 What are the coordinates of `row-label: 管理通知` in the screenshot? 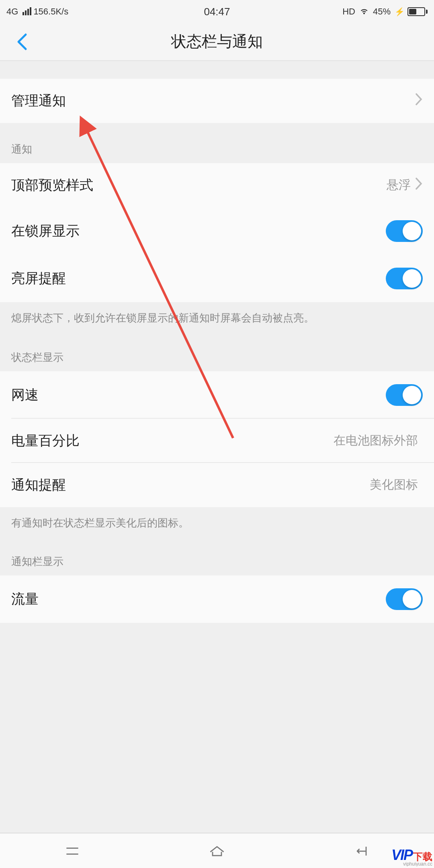 It's located at (39, 101).